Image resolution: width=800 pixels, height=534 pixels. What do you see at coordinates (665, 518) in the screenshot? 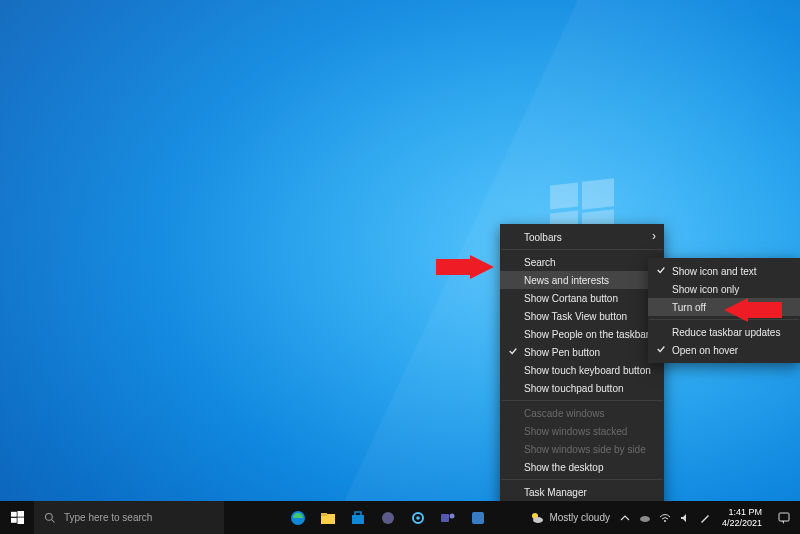
I see `wifi-icon` at bounding box center [665, 518].